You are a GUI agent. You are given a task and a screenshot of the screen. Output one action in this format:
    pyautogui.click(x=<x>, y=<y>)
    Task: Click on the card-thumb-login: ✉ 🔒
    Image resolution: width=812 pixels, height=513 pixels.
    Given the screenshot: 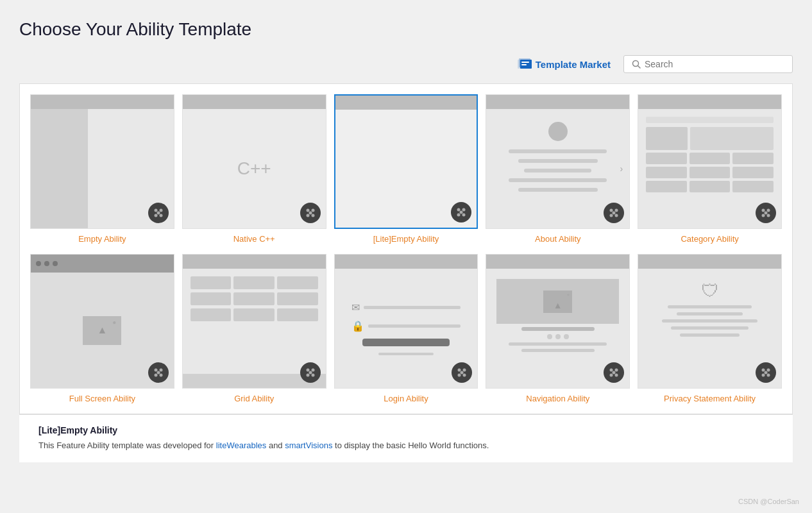 What is the action you would take?
    pyautogui.click(x=407, y=321)
    